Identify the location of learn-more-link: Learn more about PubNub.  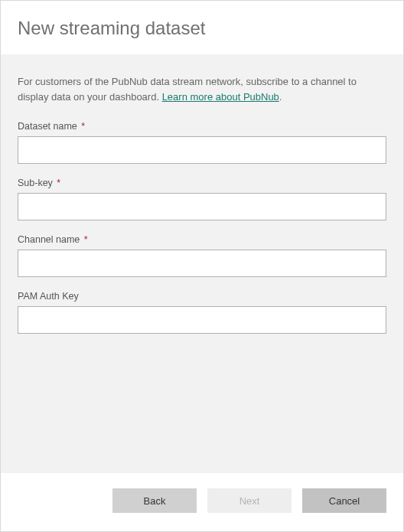
(220, 96).